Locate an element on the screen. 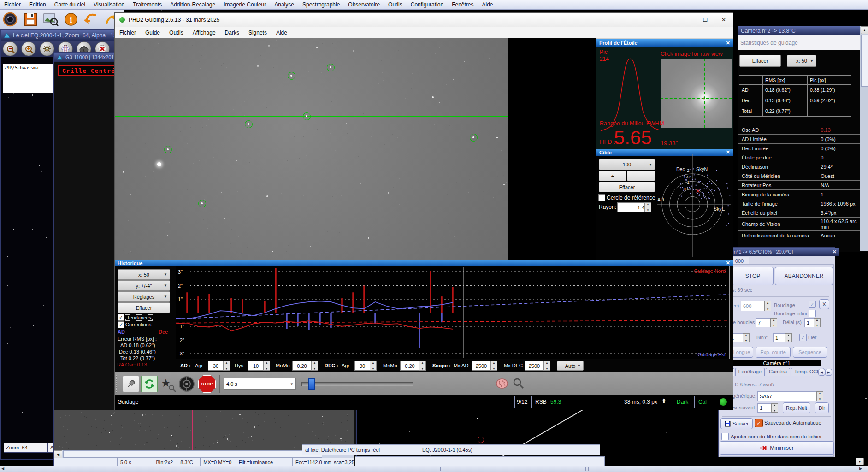 The width and height of the screenshot is (868, 472). dec-aggression-field: 30 is located at coordinates (362, 366).